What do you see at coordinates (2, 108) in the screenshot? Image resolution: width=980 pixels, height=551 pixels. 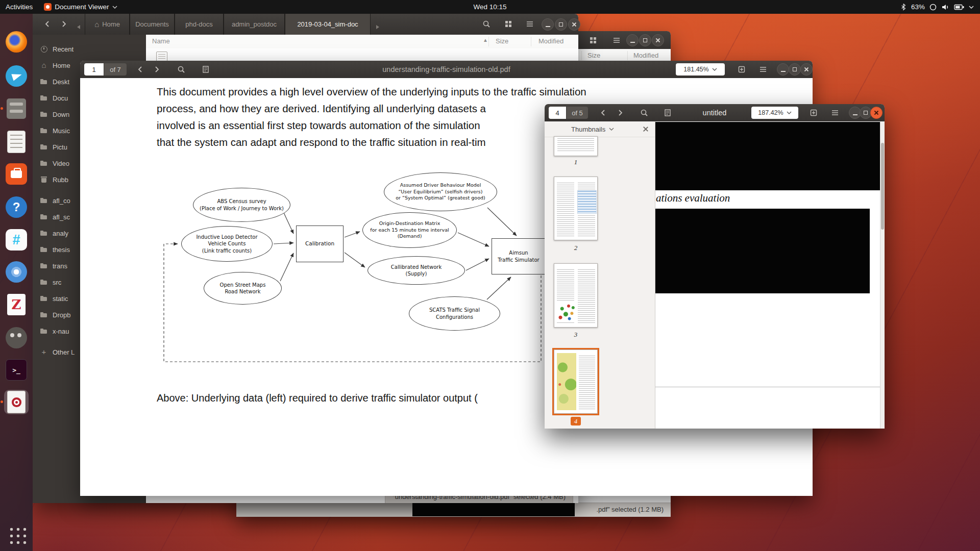 I see `running-indicator` at bounding box center [2, 108].